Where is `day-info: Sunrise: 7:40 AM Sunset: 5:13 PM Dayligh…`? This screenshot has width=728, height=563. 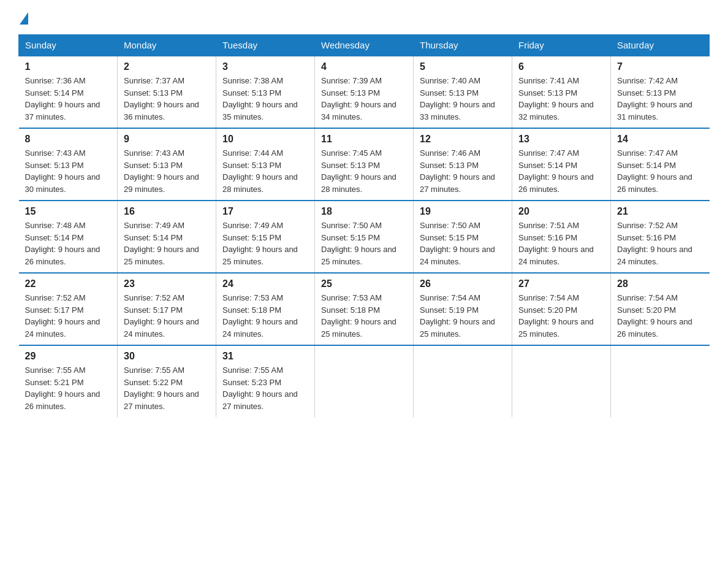 day-info: Sunrise: 7:40 AM Sunset: 5:13 PM Dayligh… is located at coordinates (463, 99).